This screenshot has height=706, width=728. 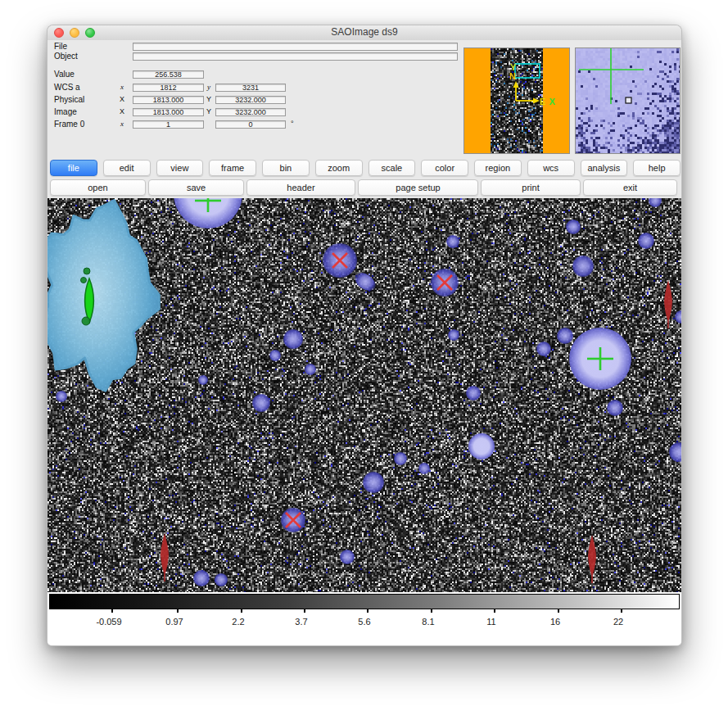 I want to click on wcs-y-field: 3231, so click(x=251, y=88).